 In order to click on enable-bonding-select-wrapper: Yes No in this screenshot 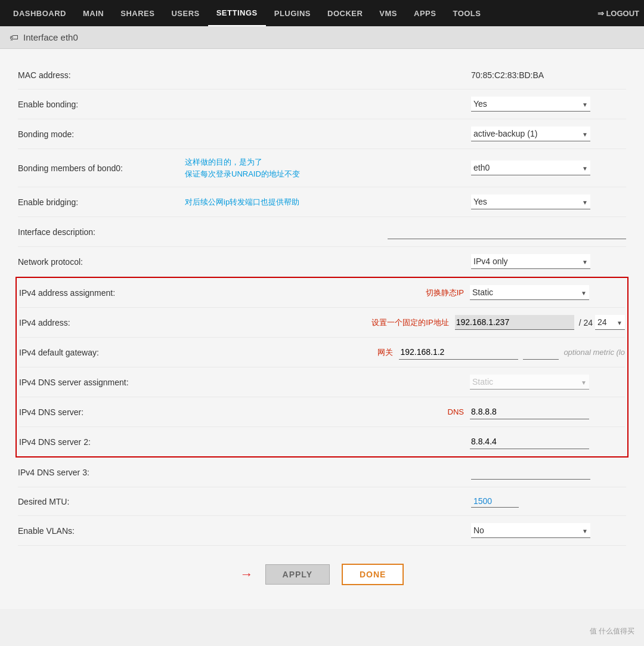, I will do `click(531, 104)`.